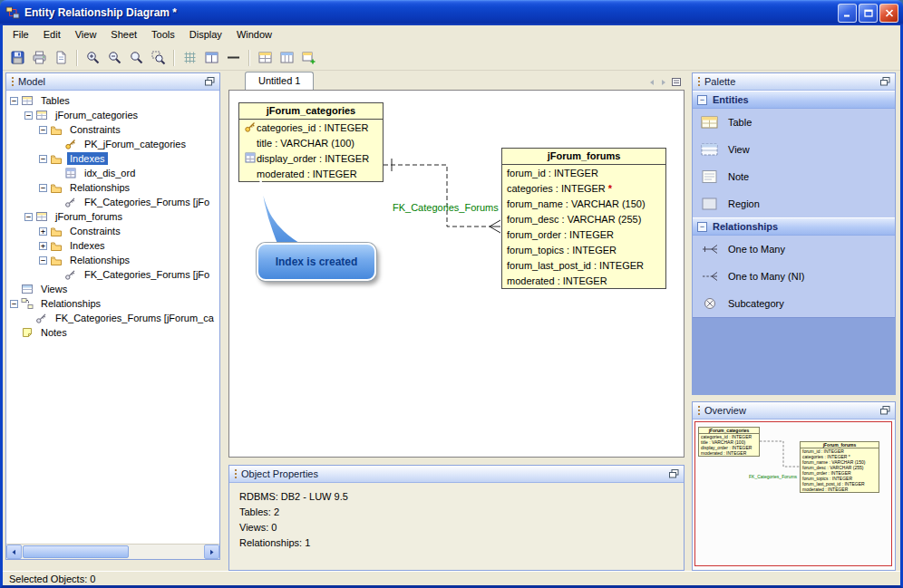  I want to click on entity-field: title : VARCHAR (100), so click(311, 143).